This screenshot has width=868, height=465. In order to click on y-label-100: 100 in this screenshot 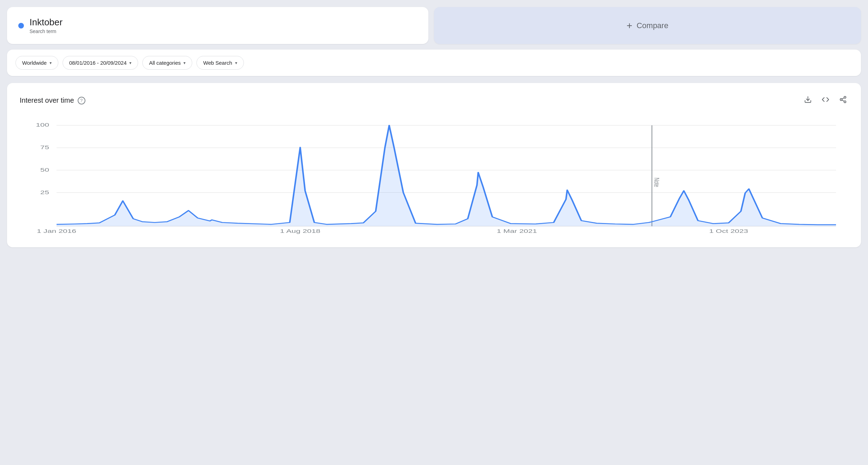, I will do `click(43, 125)`.